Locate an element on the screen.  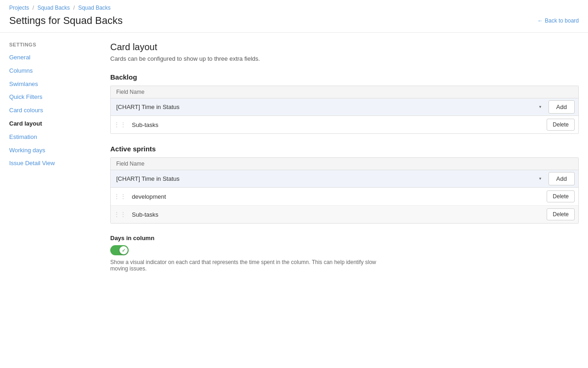
sidebar-nav: General Columns Swimlanes Quick Filters … is located at coordinates (46, 110).